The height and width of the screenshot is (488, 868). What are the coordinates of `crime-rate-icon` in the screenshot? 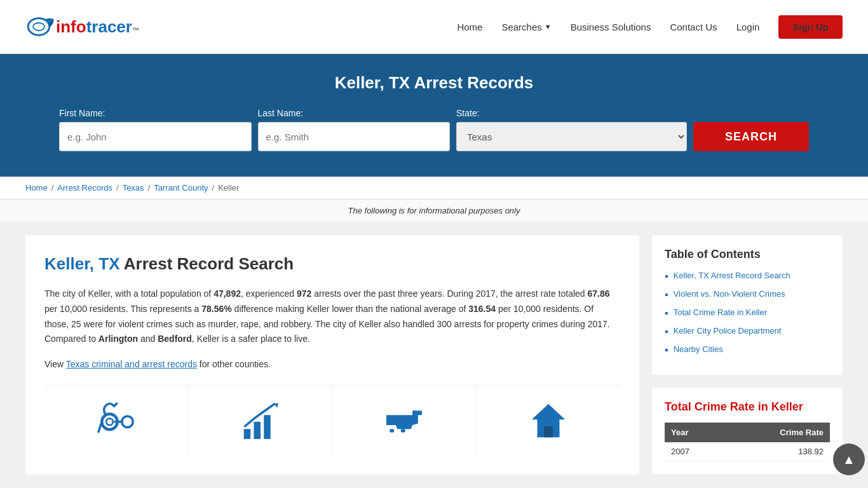 It's located at (261, 421).